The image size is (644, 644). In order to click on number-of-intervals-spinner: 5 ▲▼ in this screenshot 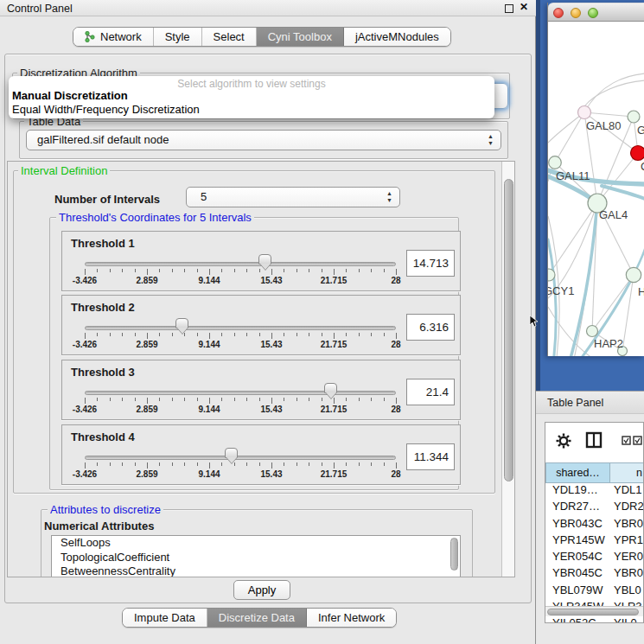, I will do `click(293, 197)`.